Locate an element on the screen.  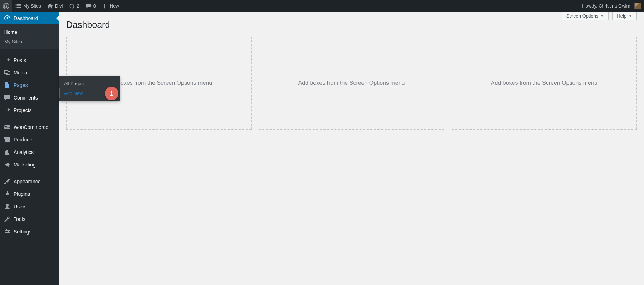
user-greeting: Howdy, Christina Gwira is located at coordinates (612, 6).